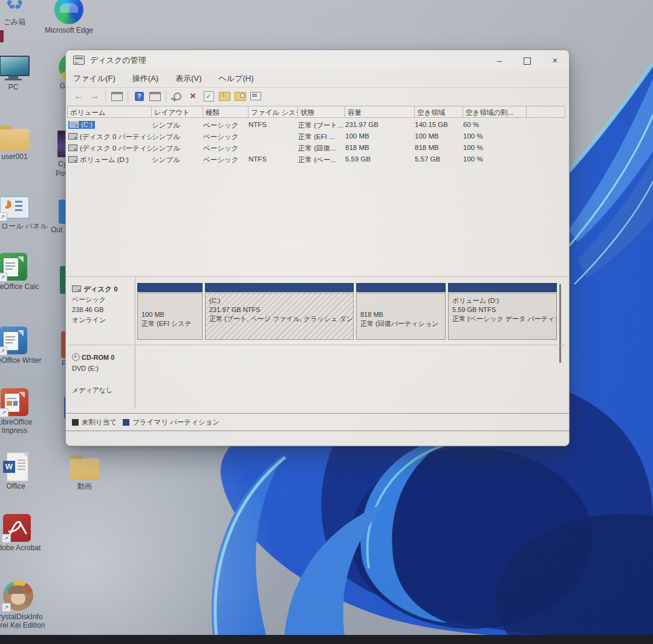 The width and height of the screenshot is (653, 644). What do you see at coordinates (94, 79) in the screenshot?
I see `menu-file: ファイル(F)` at bounding box center [94, 79].